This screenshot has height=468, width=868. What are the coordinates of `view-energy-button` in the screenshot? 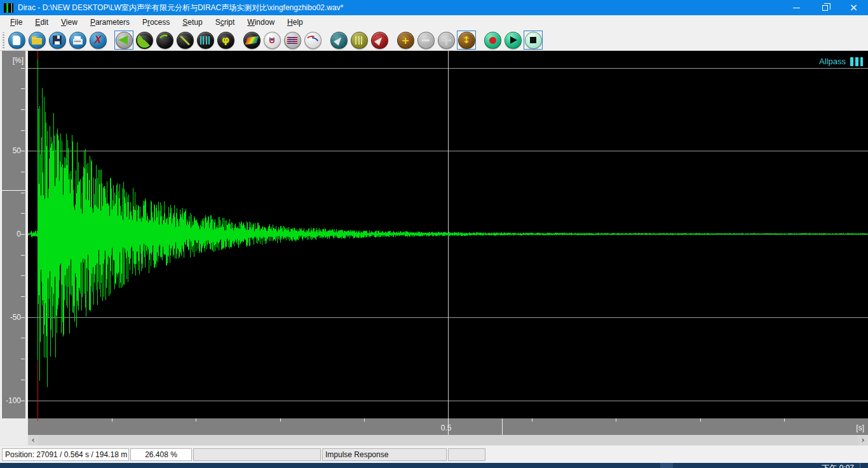 It's located at (144, 40).